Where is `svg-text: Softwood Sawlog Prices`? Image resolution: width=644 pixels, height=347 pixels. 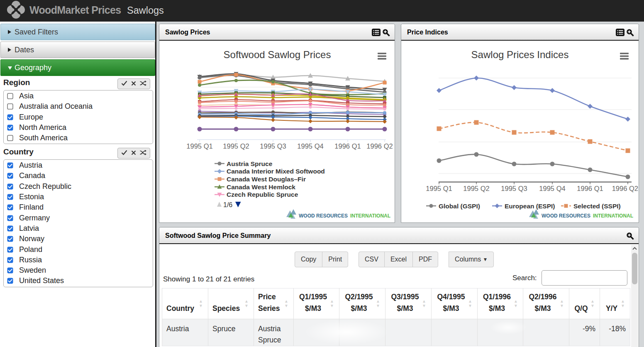 svg-text: Softwood Sawlog Prices is located at coordinates (277, 55).